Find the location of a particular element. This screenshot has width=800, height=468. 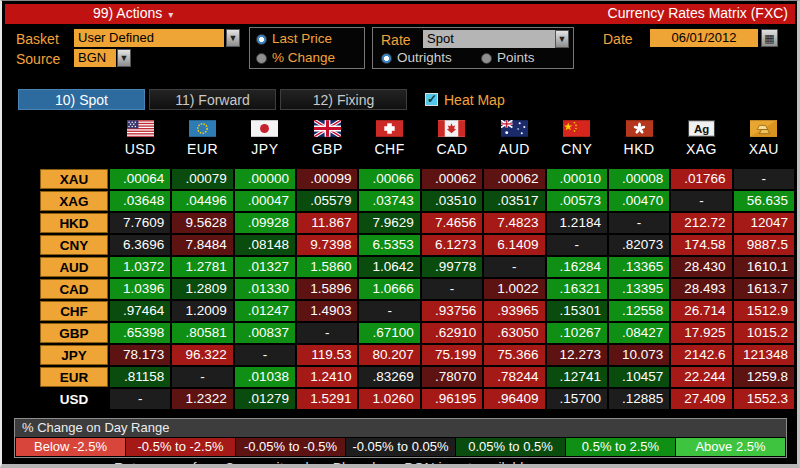

cell-jpy-eur: 96.322 is located at coordinates (202, 355).